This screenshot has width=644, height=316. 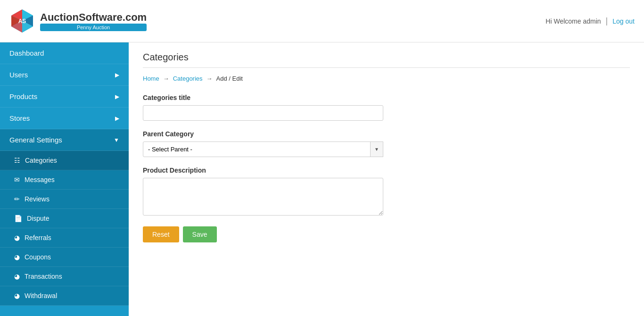 I want to click on referrals-icon: ◕, so click(x=17, y=238).